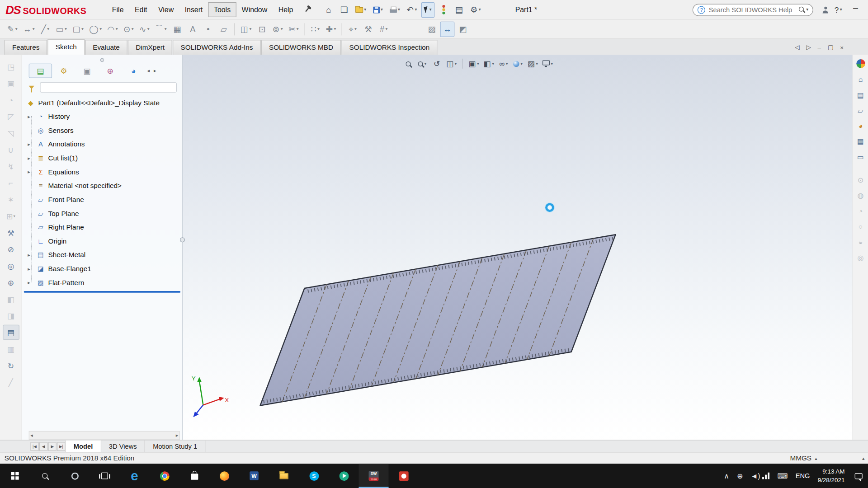 This screenshot has height=488, width=868. Describe the element at coordinates (34, 446) in the screenshot. I see `media-button: |◀` at that location.